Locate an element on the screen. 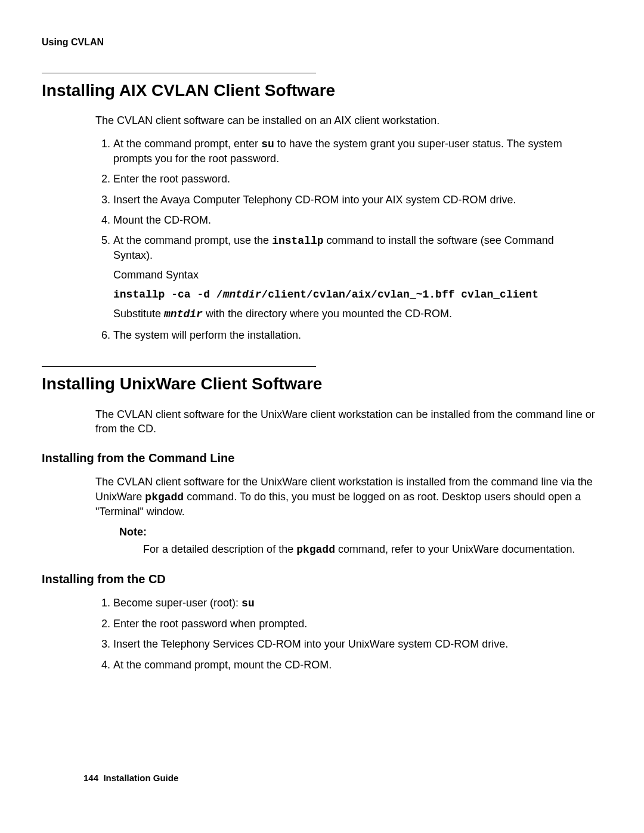 The height and width of the screenshot is (833, 644). sub1-body: The CVLAN client software for the UnixWa… is located at coordinates (349, 497).